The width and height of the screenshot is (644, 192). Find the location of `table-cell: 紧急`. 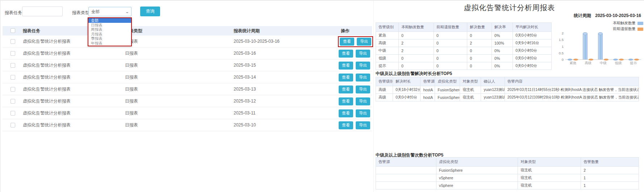

table-cell: 紧急 is located at coordinates (388, 36).